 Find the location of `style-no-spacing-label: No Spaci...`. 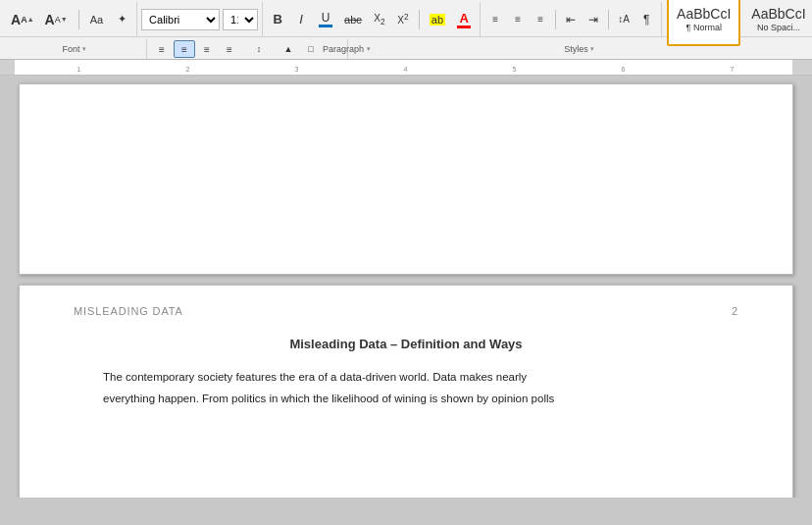

style-no-spacing-label: No Spaci... is located at coordinates (779, 28).